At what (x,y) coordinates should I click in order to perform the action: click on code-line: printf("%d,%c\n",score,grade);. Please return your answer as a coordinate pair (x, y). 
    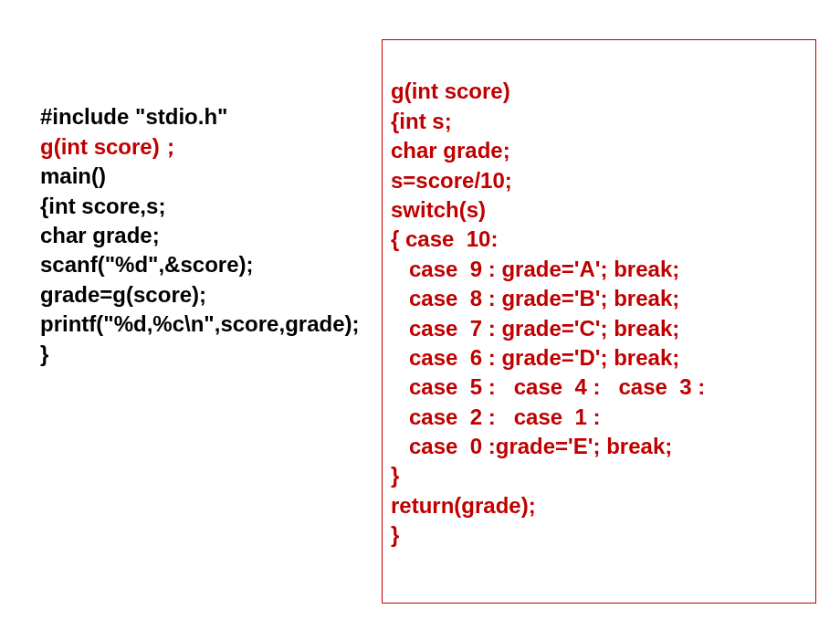
    Looking at the image, I should click on (199, 323).